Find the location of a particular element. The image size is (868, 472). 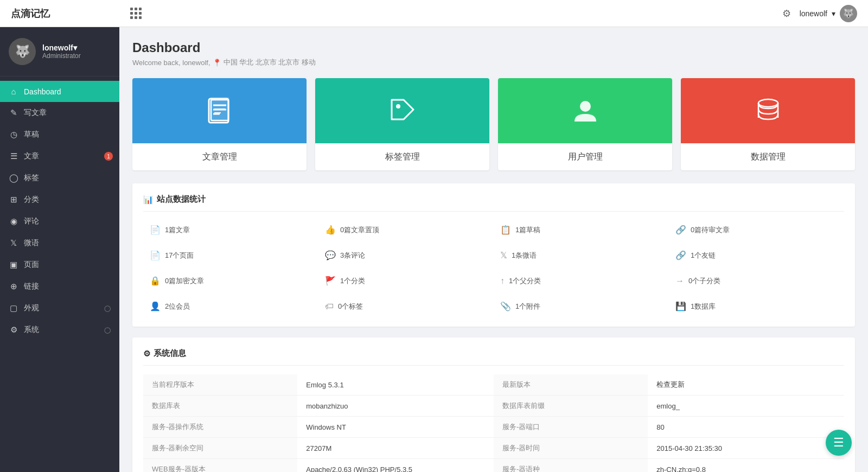

quick-card-articles: 文章管理 is located at coordinates (219, 124).